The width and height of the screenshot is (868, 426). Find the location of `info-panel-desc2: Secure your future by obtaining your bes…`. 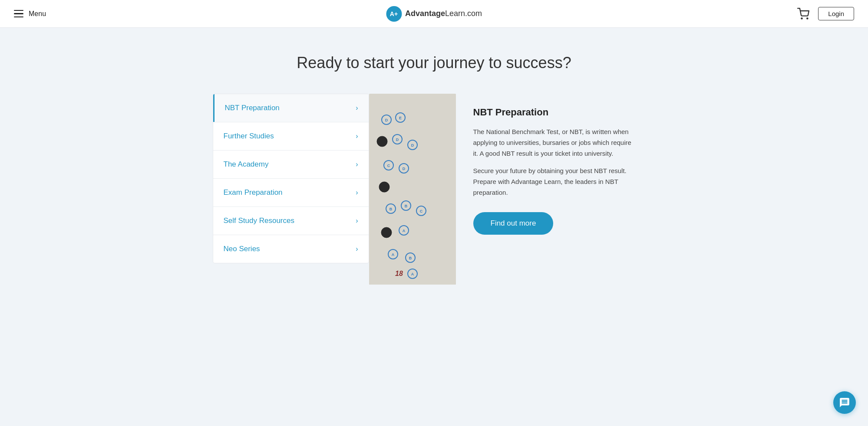

info-panel-desc2: Secure your future by obtaining your bes… is located at coordinates (556, 182).